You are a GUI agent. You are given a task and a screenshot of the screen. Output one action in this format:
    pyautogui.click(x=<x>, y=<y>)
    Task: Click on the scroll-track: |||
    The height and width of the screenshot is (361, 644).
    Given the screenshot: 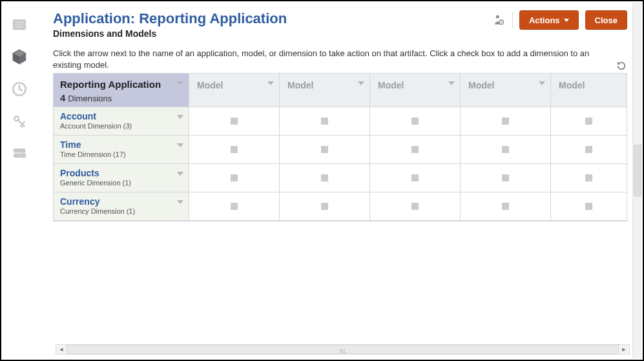 What is the action you would take?
    pyautogui.click(x=342, y=349)
    